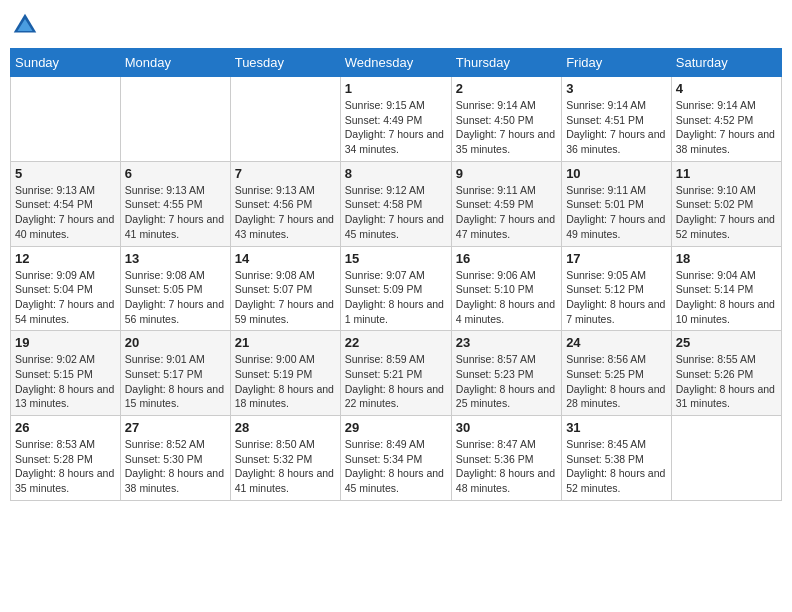  Describe the element at coordinates (617, 288) in the screenshot. I see `calendar-cell: 17Sunrise: 9:05 AMSunset: 5:12 PMDayligh…` at that location.